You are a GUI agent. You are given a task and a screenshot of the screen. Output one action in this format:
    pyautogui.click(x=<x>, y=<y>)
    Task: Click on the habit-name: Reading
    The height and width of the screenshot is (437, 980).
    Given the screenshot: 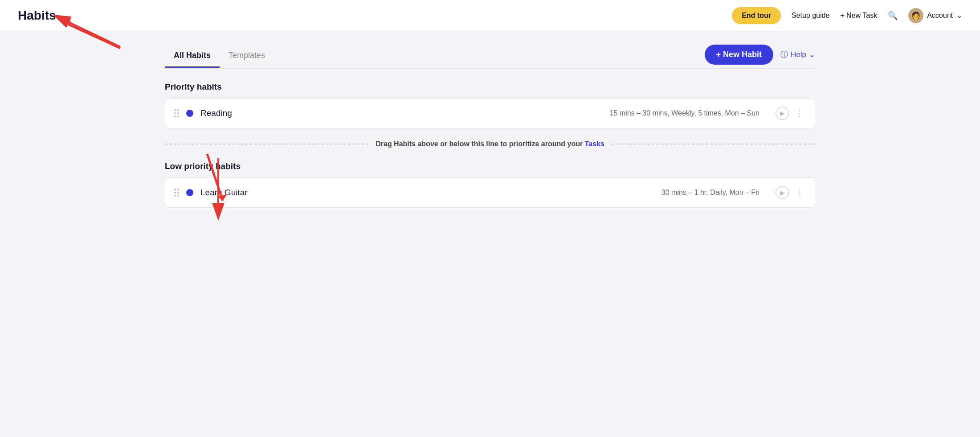 What is the action you would take?
    pyautogui.click(x=402, y=113)
    